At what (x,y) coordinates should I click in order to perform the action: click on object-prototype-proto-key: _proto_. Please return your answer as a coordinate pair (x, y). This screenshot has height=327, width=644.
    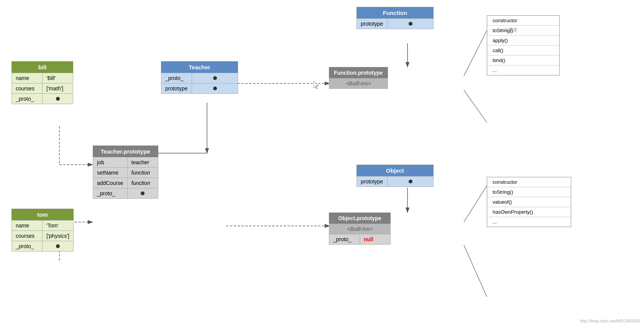
    Looking at the image, I should click on (345, 240).